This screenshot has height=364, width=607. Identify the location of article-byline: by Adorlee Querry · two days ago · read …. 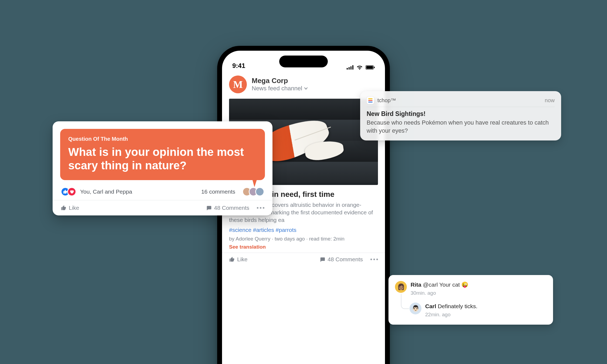
(304, 239).